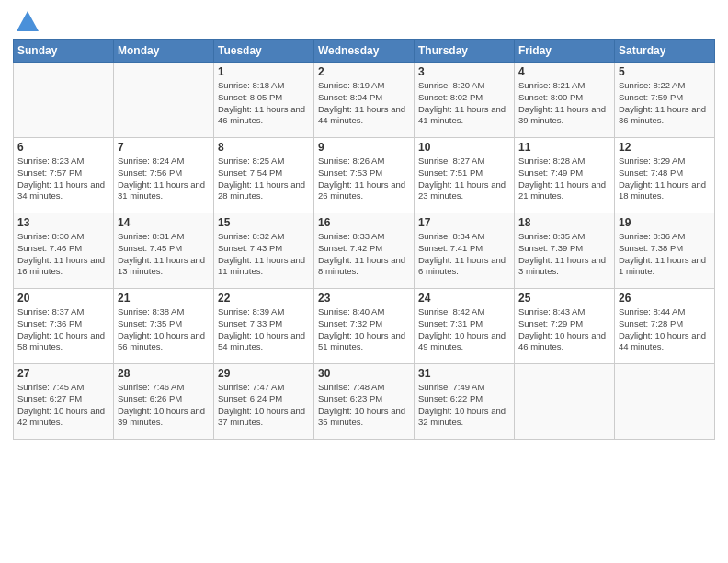 The height and width of the screenshot is (563, 728). Describe the element at coordinates (64, 176) in the screenshot. I see `calendar-cell: 6Sunrise: 8:23 AM Sunset: 7:57 PM Daylig…` at that location.